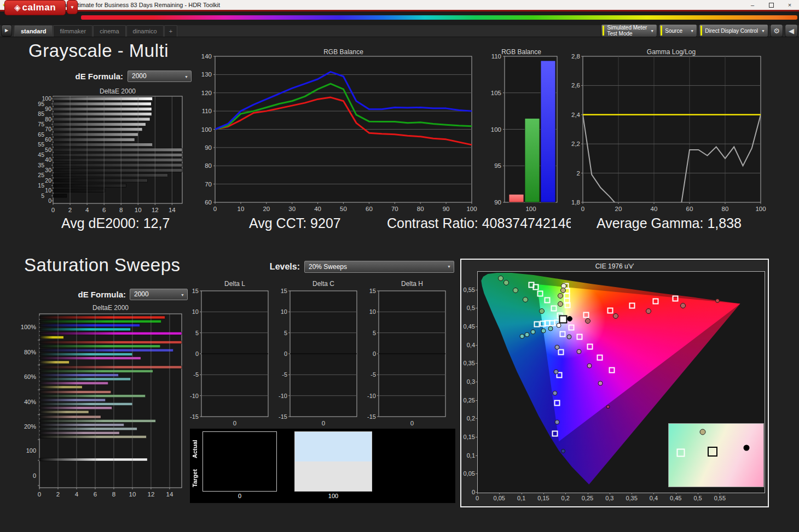 This screenshot has width=799, height=532. Describe the element at coordinates (565, 498) in the screenshot. I see `cie-x-tick: 0,2` at that location.